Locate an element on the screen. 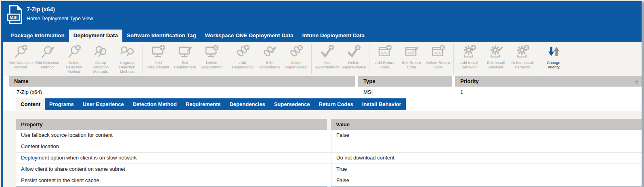  detail-tab-requirements: Requirements is located at coordinates (203, 104).